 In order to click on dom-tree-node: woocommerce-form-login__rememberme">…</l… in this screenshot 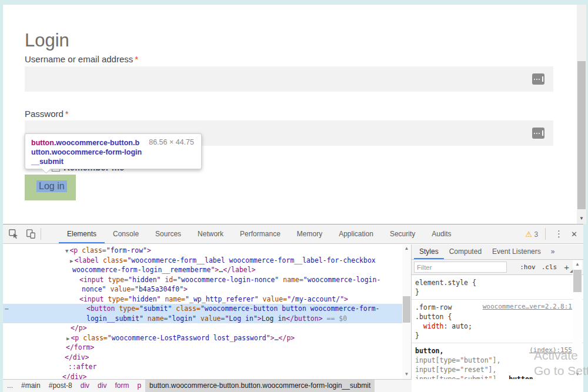, I will do `click(202, 270)`.